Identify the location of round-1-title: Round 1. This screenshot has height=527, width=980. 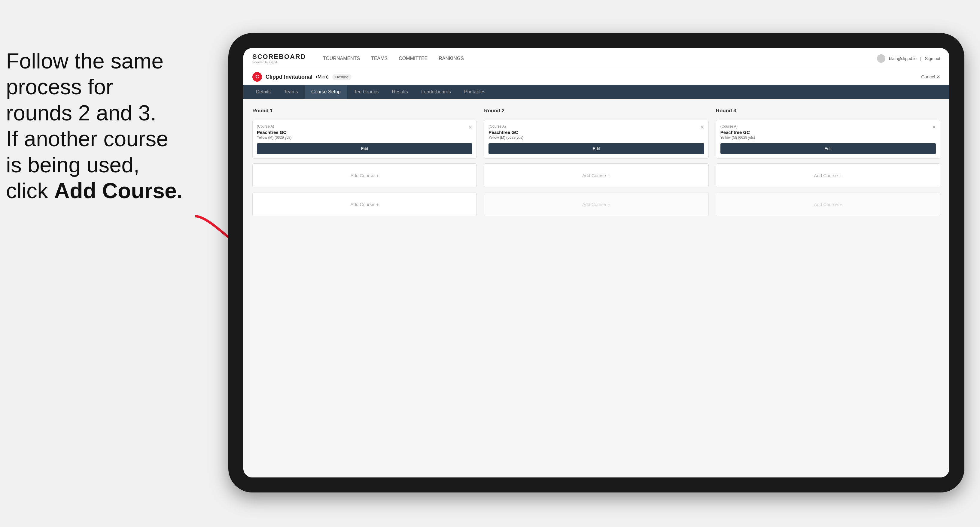
(364, 111).